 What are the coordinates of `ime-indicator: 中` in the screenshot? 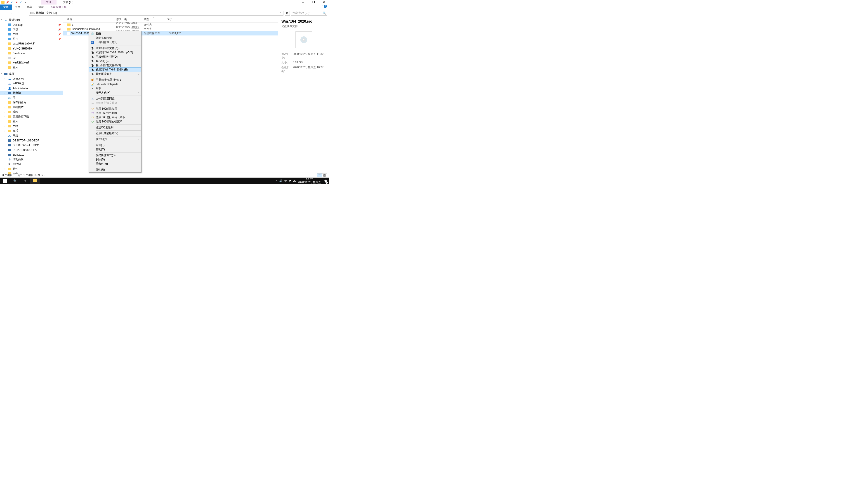 It's located at (286, 181).